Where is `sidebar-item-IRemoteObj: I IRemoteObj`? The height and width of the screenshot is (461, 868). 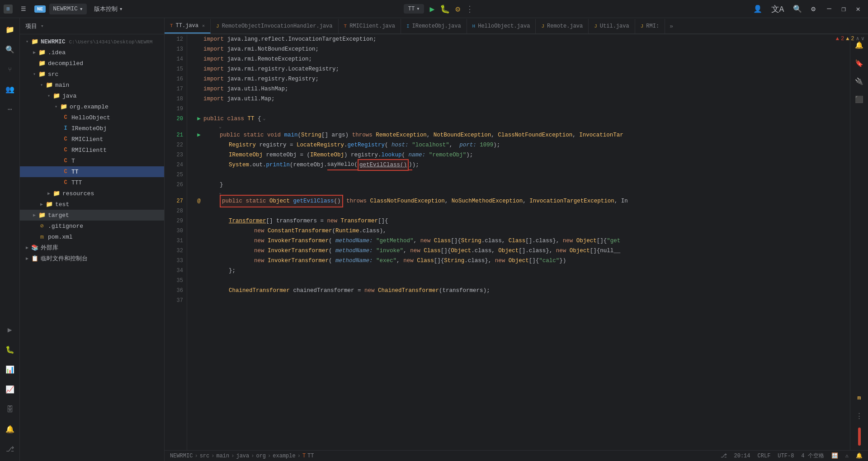 sidebar-item-IRemoteObj: I IRemoteObj is located at coordinates (92, 128).